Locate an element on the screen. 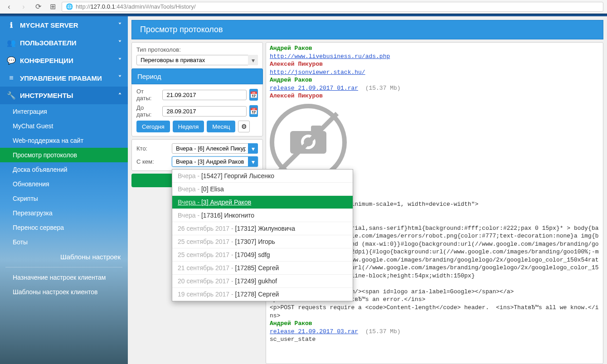 The width and height of the screenshot is (607, 364). url-host: 127.0.0.1 is located at coordinates (103, 6).